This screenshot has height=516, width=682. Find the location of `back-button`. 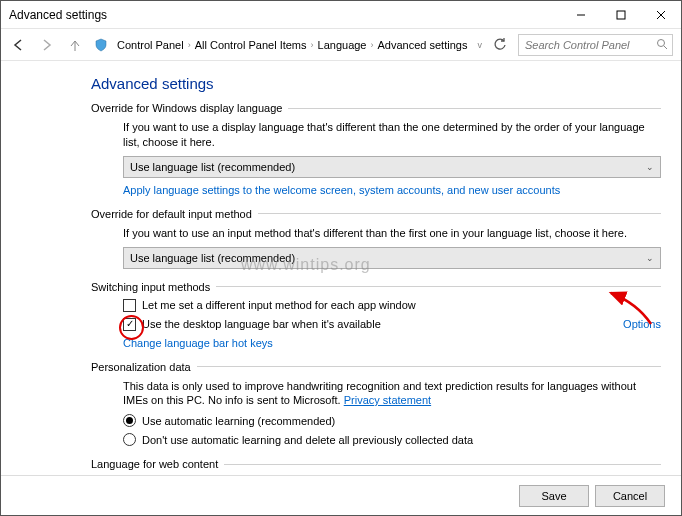

back-button is located at coordinates (19, 45).